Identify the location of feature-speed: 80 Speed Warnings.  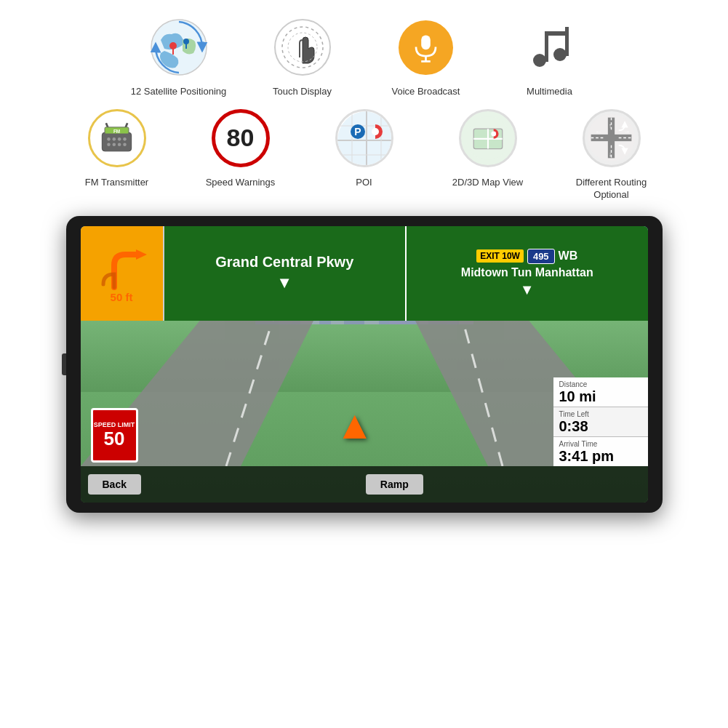
(241, 147).